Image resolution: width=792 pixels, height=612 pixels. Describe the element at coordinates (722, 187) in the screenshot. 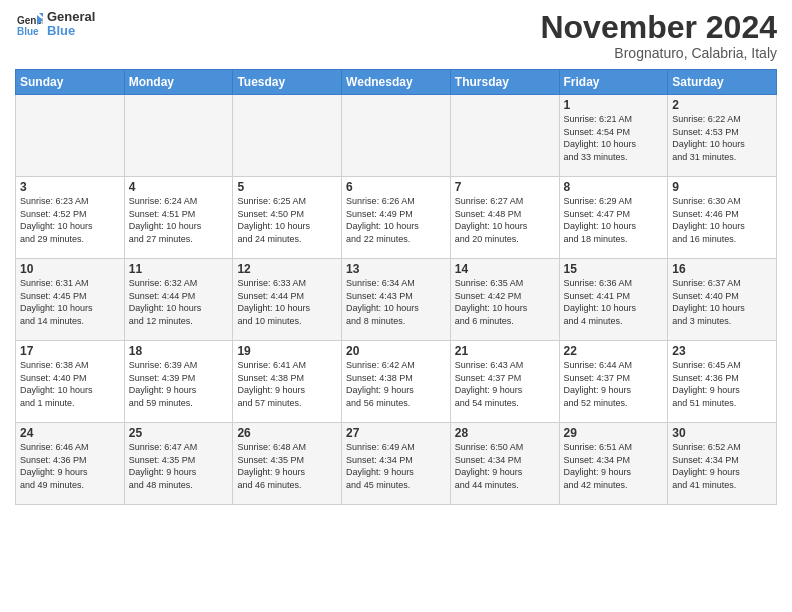

I see `day-number: 9` at that location.